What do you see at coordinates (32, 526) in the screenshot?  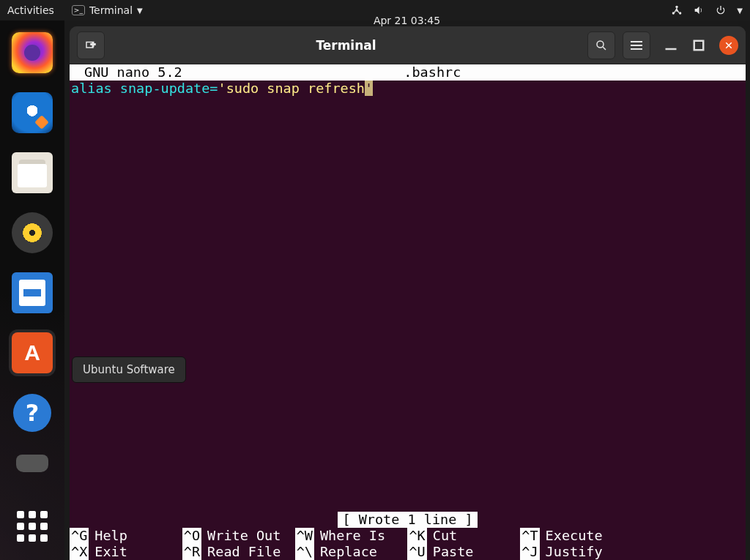 I see `show-applications-button` at bounding box center [32, 526].